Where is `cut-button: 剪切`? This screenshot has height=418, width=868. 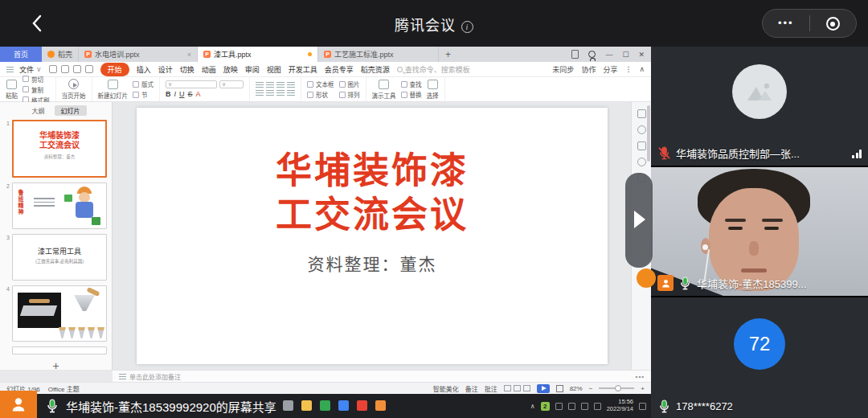
cut-button: 剪切 is located at coordinates (36, 79).